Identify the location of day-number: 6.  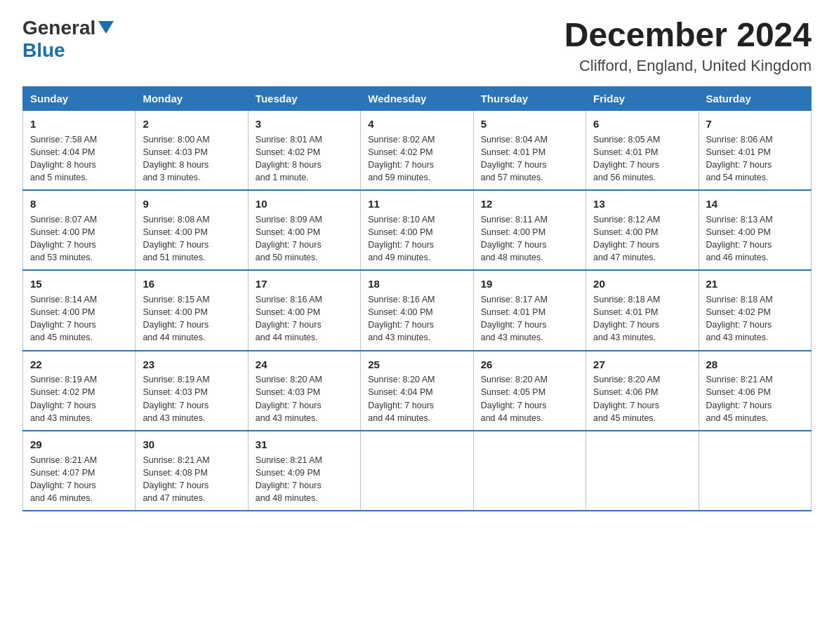
(642, 124).